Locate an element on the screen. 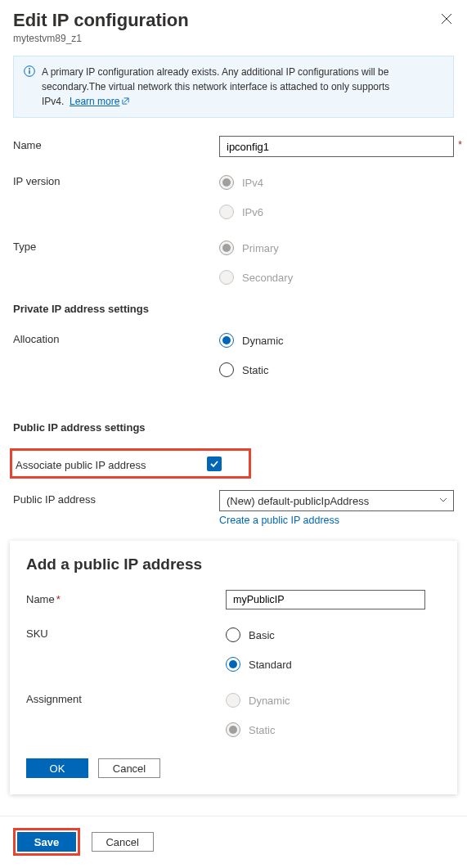 The width and height of the screenshot is (467, 868). public-ip-header: Public IP address settings is located at coordinates (234, 427).